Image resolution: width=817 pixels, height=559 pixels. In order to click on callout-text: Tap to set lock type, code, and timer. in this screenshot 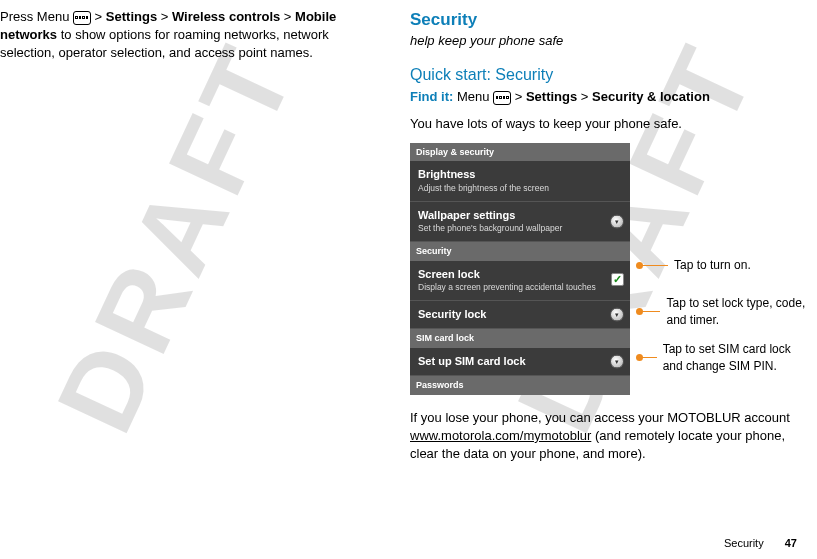, I will do `click(738, 312)`.